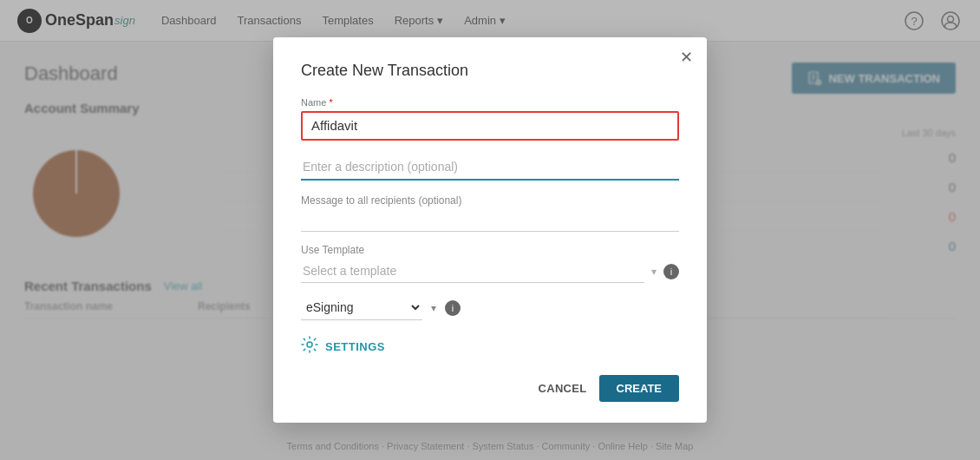 This screenshot has width=980, height=460. I want to click on esigning-info-icon: i, so click(453, 308).